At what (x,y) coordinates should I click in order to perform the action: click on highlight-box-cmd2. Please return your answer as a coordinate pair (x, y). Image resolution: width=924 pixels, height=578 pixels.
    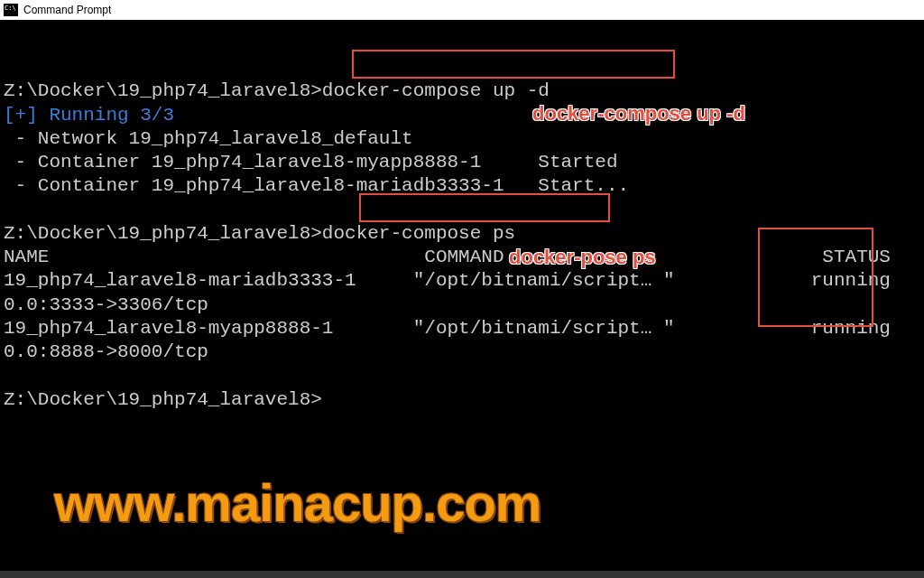
    Looking at the image, I should click on (485, 208).